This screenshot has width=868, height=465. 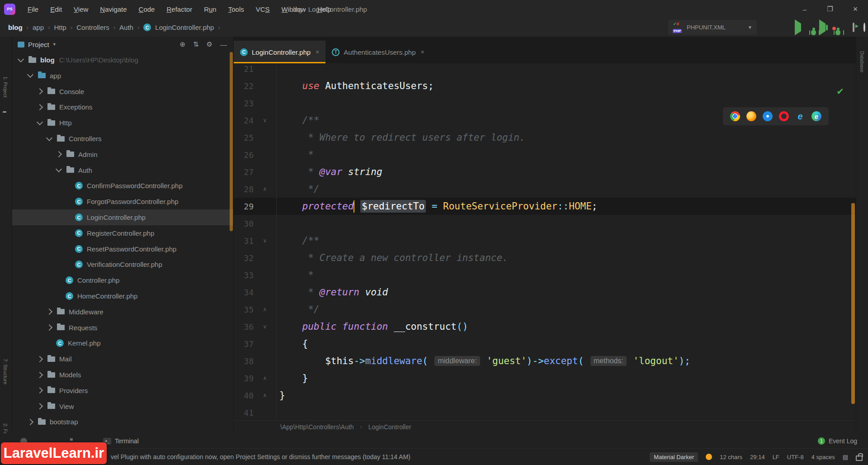 What do you see at coordinates (758, 457) in the screenshot?
I see `caret-position-widget: 29:14` at bounding box center [758, 457].